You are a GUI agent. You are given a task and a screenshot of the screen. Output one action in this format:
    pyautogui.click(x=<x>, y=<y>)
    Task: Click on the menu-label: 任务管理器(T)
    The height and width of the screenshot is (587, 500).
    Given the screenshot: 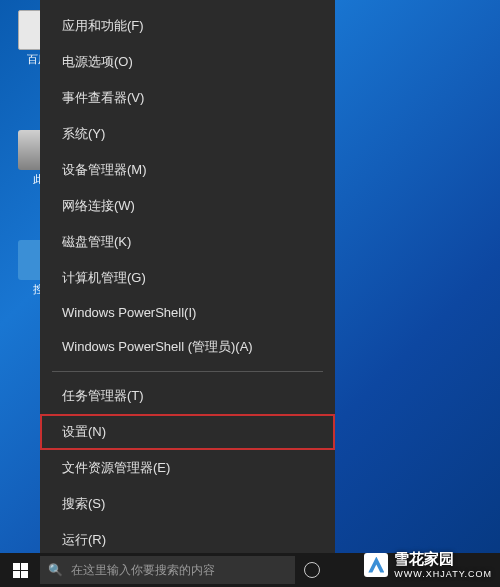 What is the action you would take?
    pyautogui.click(x=103, y=396)
    